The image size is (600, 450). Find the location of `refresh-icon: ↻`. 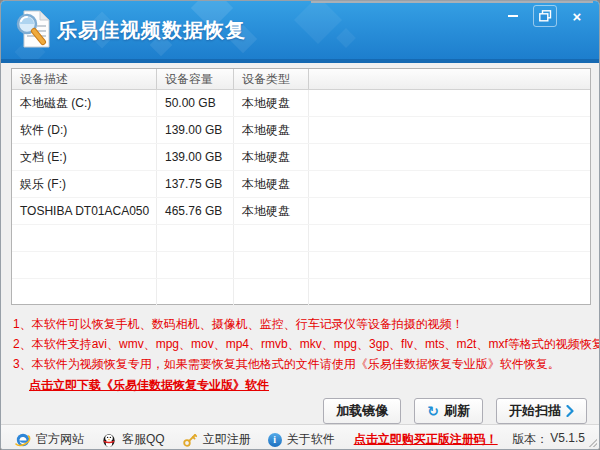

refresh-icon: ↻ is located at coordinates (433, 411).